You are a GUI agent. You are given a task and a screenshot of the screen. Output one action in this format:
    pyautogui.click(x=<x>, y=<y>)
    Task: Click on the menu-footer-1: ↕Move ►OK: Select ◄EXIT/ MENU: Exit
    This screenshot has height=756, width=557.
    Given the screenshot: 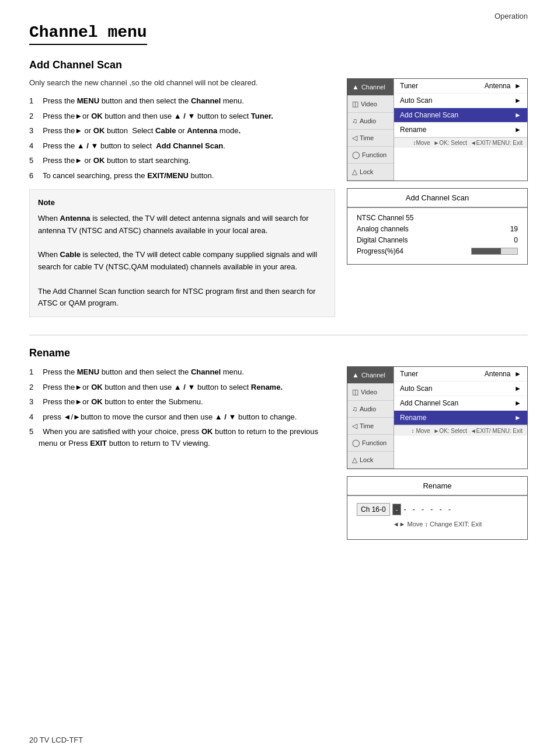 What is the action you would take?
    pyautogui.click(x=461, y=143)
    